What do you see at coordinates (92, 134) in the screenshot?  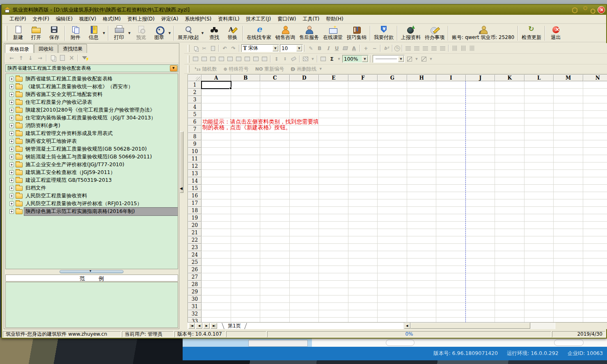 I see `tree-item: 建筑工程管理文件资料形成及常用表式` at bounding box center [92, 134].